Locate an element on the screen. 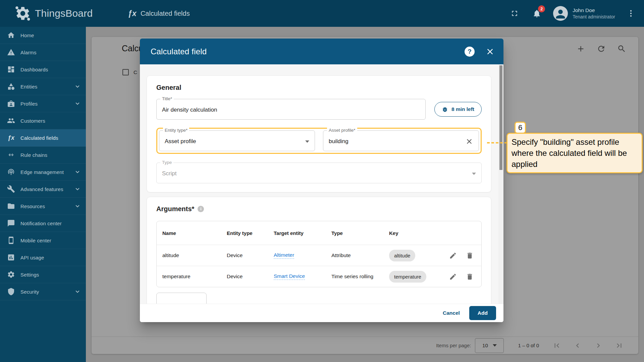 Image resolution: width=644 pixels, height=362 pixels. sidebar-item-label: API usage is located at coordinates (51, 257).